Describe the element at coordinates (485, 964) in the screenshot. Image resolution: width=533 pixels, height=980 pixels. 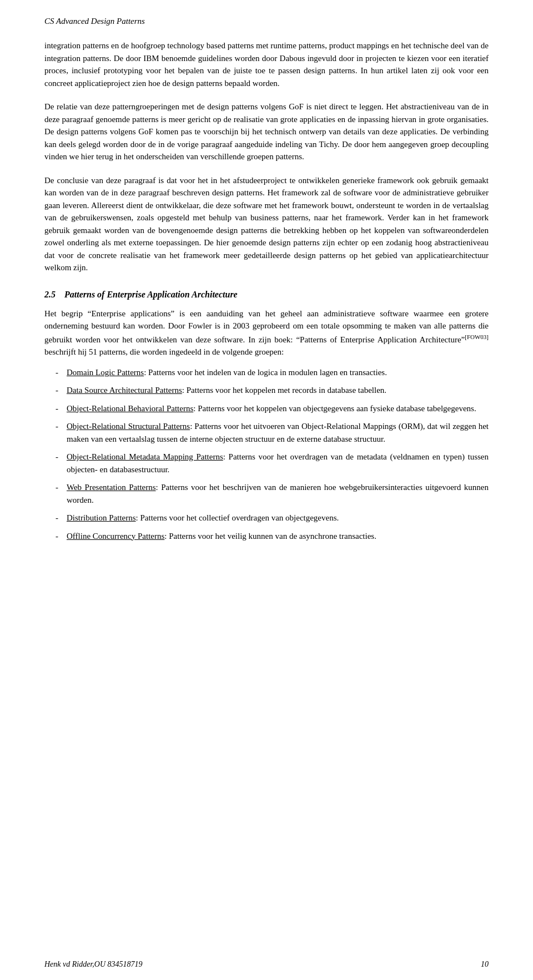
I see `footer-page-number: 10` at that location.